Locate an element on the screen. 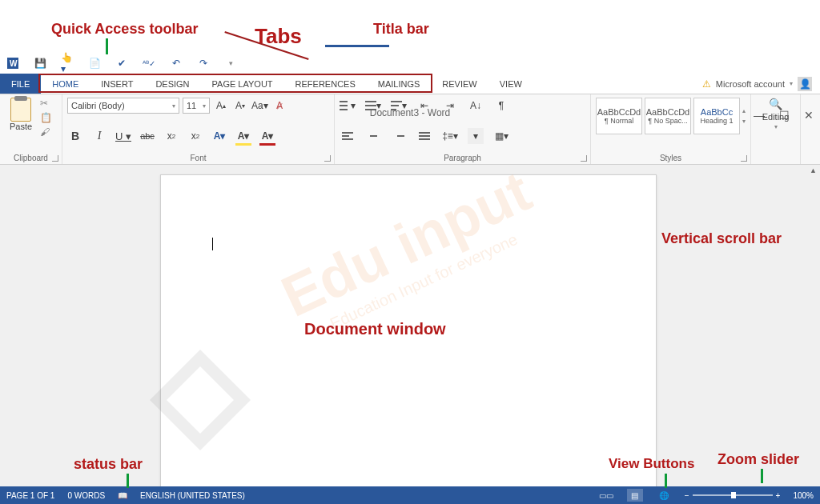 Image resolution: width=820 pixels, height=504 pixels. touch-mode-icon: 👆▾ is located at coordinates (67, 63).